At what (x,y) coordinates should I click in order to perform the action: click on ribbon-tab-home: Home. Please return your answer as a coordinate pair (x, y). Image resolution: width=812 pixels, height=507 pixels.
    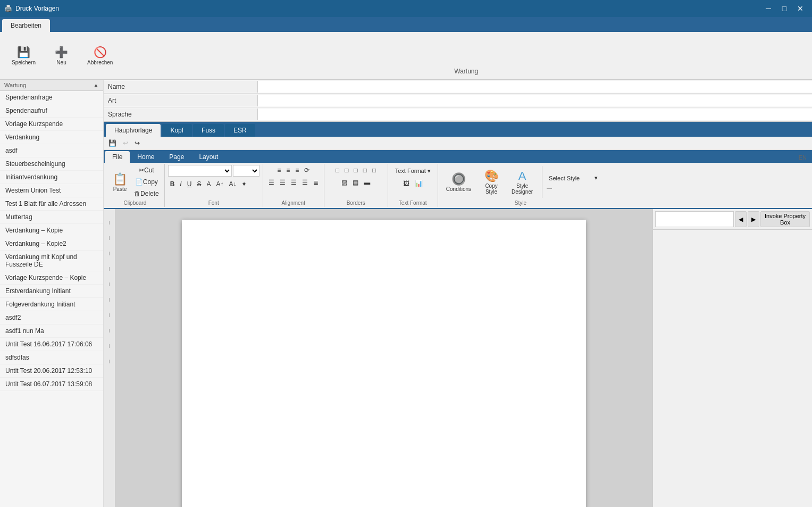
    Looking at the image, I should click on (146, 157).